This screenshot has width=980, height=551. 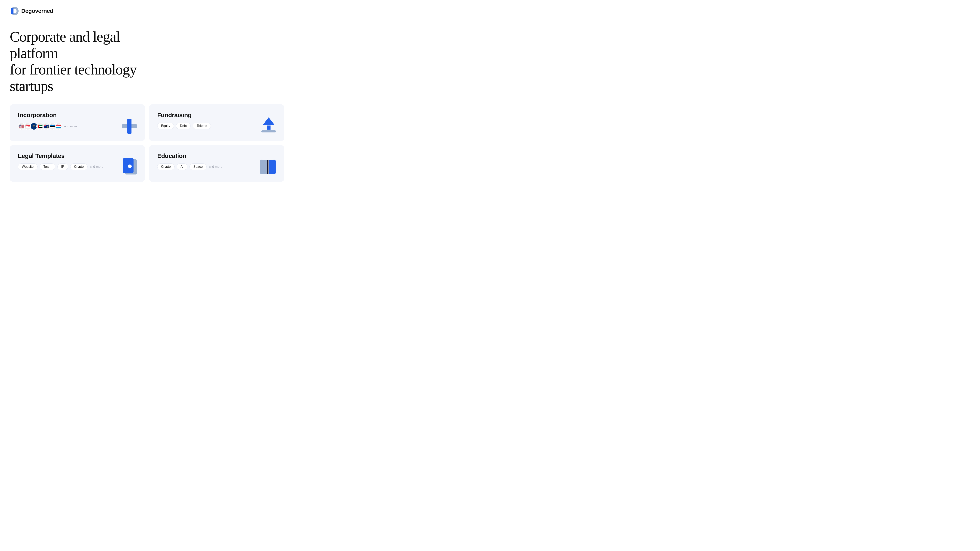 What do you see at coordinates (79, 167) in the screenshot?
I see `tag-crypto: Crypto` at bounding box center [79, 167].